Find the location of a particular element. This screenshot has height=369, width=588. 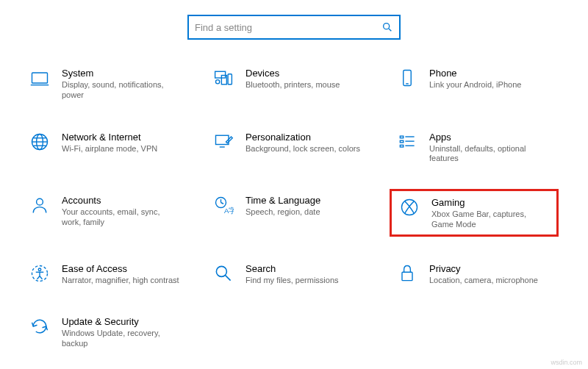

category-time-language: A字 Time & Language Speech, region, date is located at coordinates (290, 213).